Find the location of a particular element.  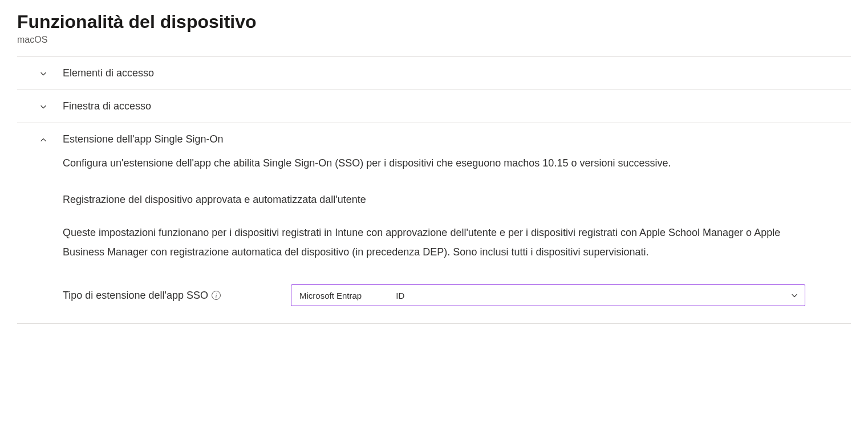

section-title-login-window: Finestra di accesso is located at coordinates (107, 106).